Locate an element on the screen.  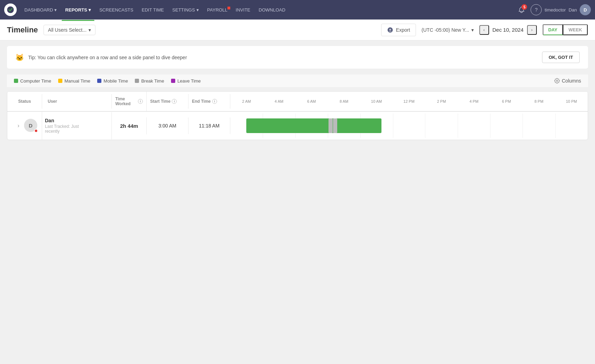
col-header-status: Status is located at coordinates (25, 101).